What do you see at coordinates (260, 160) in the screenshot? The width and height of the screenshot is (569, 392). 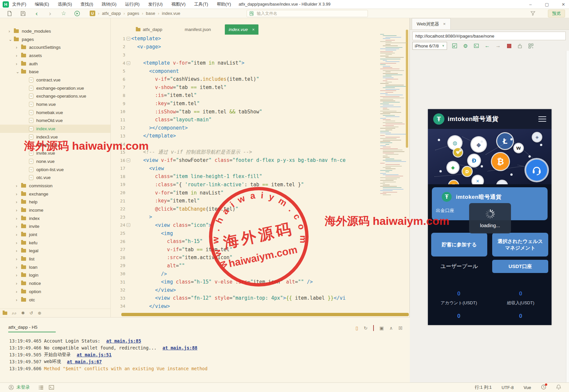 I see `code-line-16: 16− <view v-if="showFooter" class="foote…` at bounding box center [260, 160].